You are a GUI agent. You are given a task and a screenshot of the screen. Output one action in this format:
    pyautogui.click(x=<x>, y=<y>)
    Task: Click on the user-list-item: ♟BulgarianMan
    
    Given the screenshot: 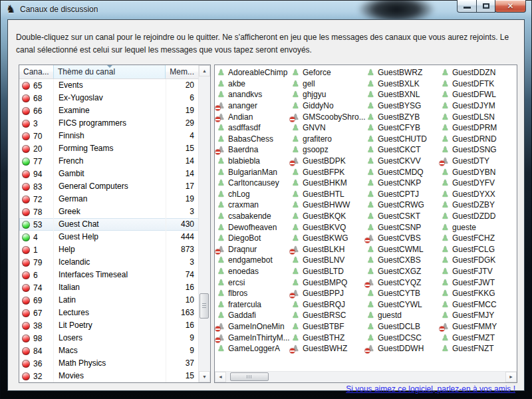 What is the action you would take?
    pyautogui.click(x=255, y=172)
    